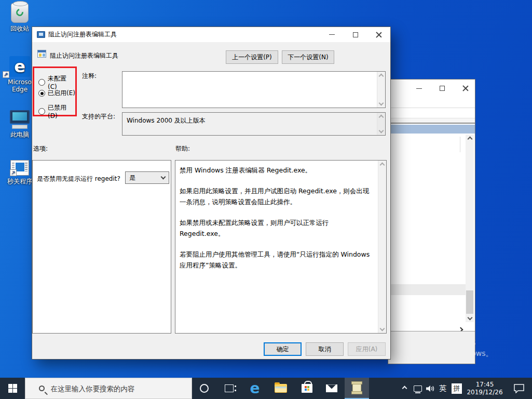 The image size is (532, 399). What do you see at coordinates (418, 389) in the screenshot?
I see `network-icon` at bounding box center [418, 389].